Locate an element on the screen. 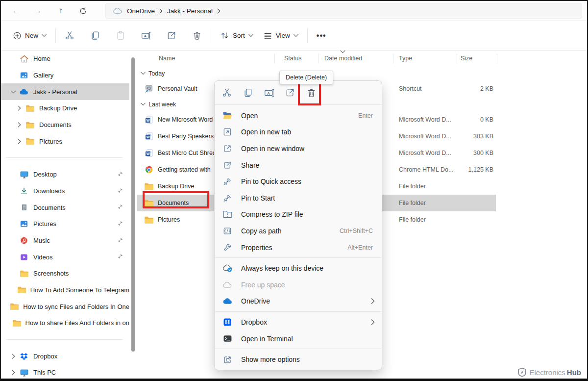 Image resolution: width=588 pixels, height=381 pixels. sidebar-item-desktop: Desktop is located at coordinates (65, 175).